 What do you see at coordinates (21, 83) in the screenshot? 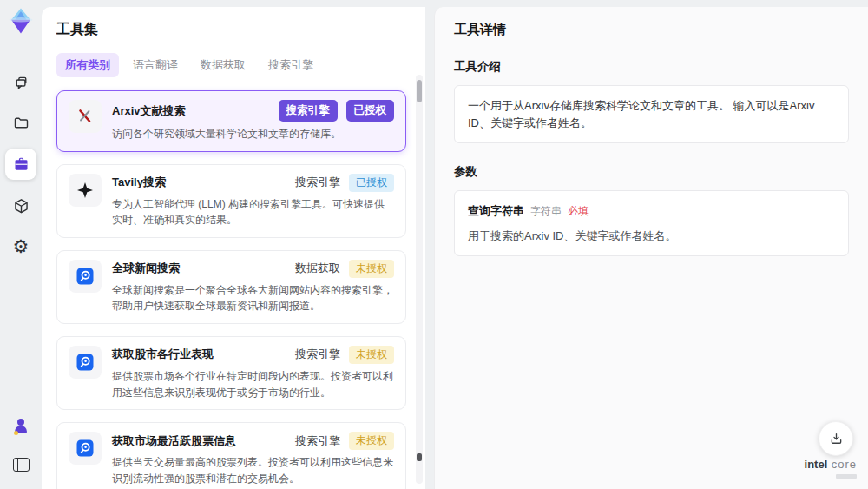
I see `chat-icon` at bounding box center [21, 83].